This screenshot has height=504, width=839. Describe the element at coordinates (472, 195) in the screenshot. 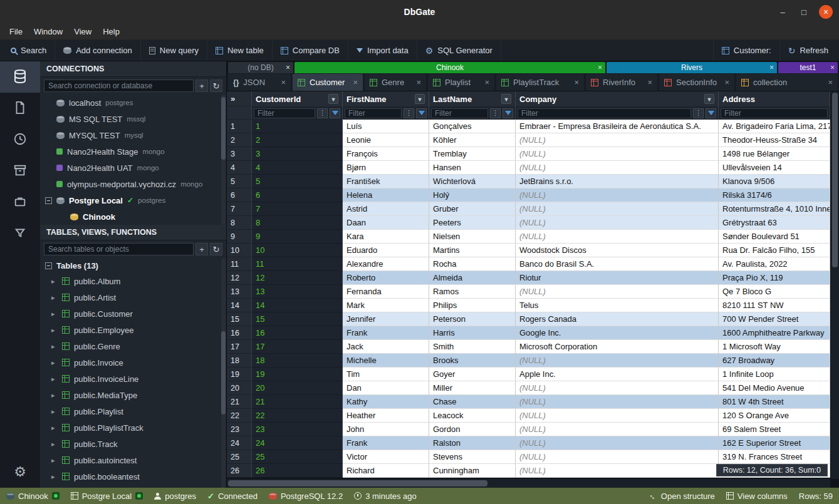

I see `cell-last: Holý` at that location.